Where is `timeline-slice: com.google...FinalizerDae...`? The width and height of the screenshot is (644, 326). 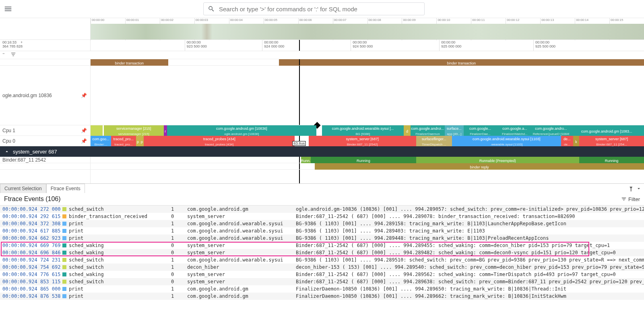
timeline-slice: com.google...FinalizerDae... is located at coordinates (481, 131).